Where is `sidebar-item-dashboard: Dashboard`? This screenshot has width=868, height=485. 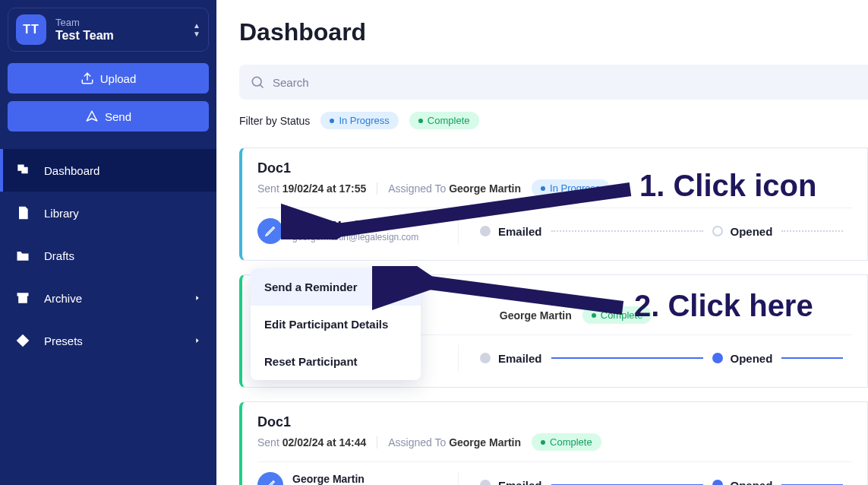 sidebar-item-dashboard: Dashboard is located at coordinates (108, 170).